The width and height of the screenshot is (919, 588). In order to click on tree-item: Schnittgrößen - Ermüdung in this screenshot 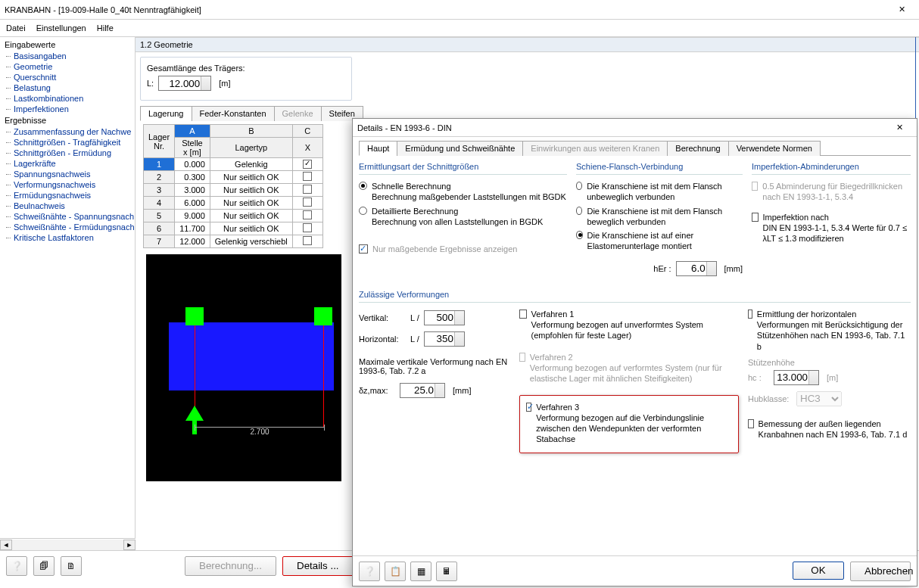, I will do `click(67, 153)`.